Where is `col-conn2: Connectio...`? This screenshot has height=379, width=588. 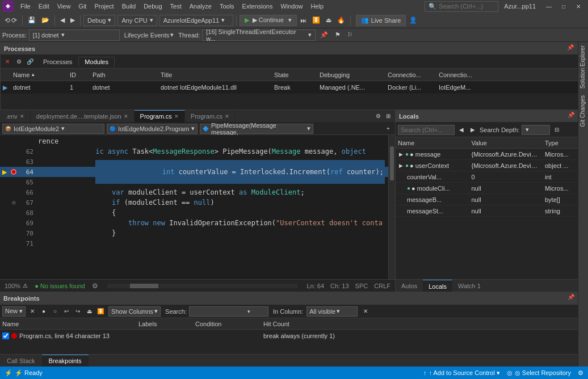 col-conn2: Connectio... is located at coordinates (462, 75).